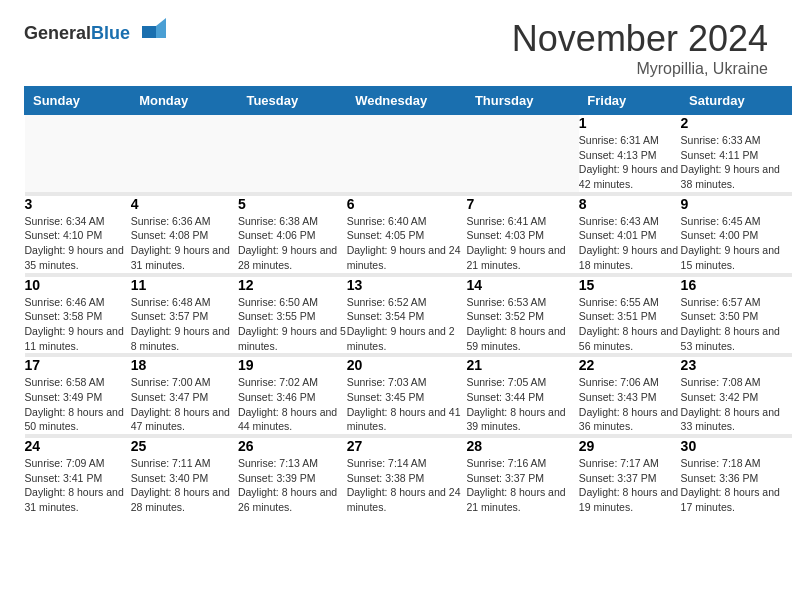  What do you see at coordinates (640, 69) in the screenshot?
I see `location: Myropillia, Ukraine` at bounding box center [640, 69].